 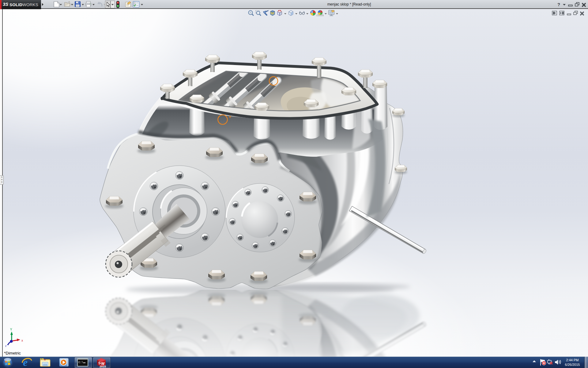 I want to click on svg-text: Y, so click(x=11, y=329).